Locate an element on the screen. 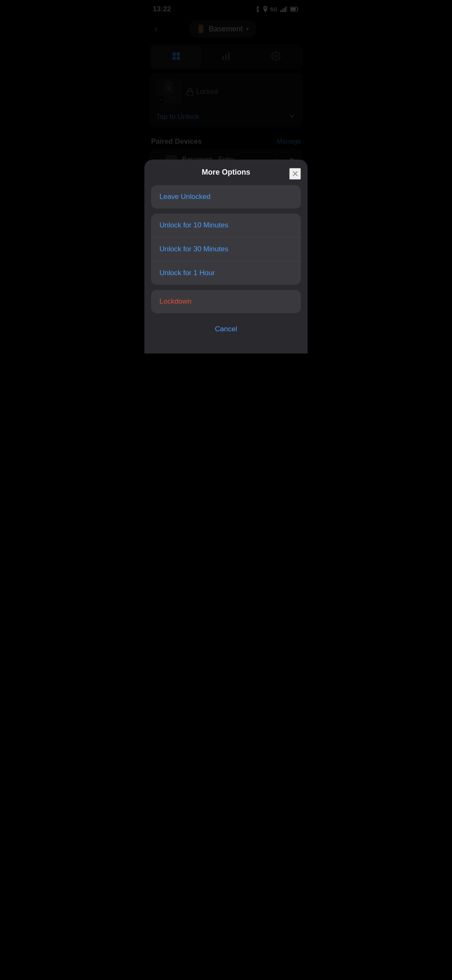 Image resolution: width=452 pixels, height=980 pixels. bottom-sheet: More Options ✕ Leave Unlocked Unlock for… is located at coordinates (226, 256).